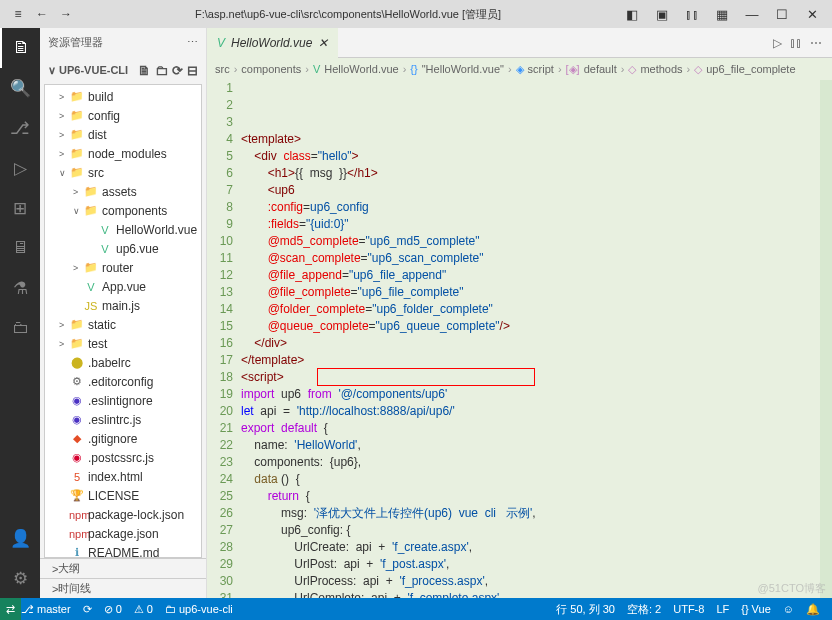  I want to click on tree-item: ∨📁components, so click(123, 210).